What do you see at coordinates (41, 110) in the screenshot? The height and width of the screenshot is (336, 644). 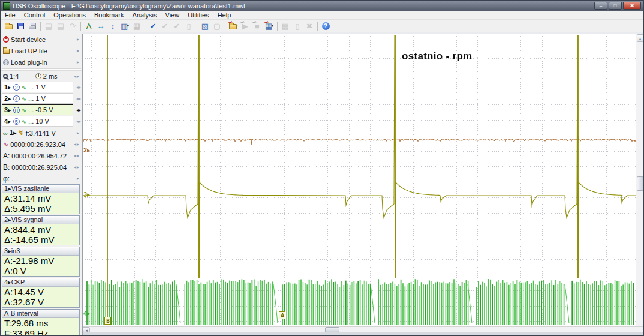 I see `channel-3-range: ... -0.5 V` at bounding box center [41, 110].